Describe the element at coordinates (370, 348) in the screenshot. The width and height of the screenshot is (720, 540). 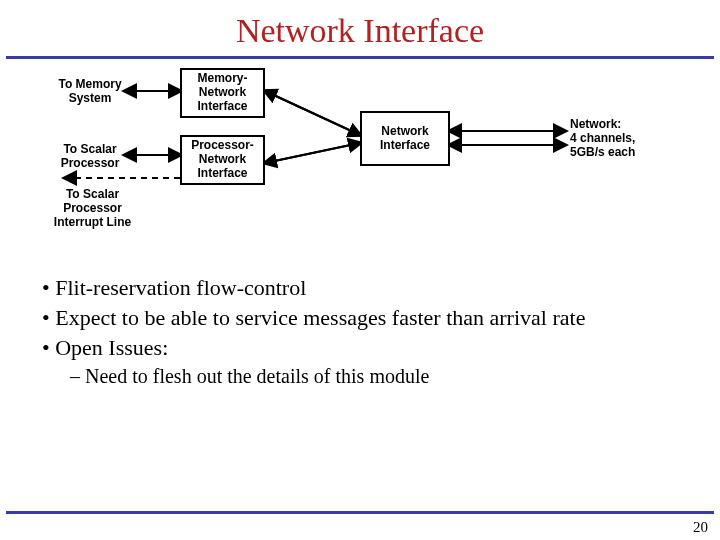
I see `bullet-item: Open Issues:` at that location.